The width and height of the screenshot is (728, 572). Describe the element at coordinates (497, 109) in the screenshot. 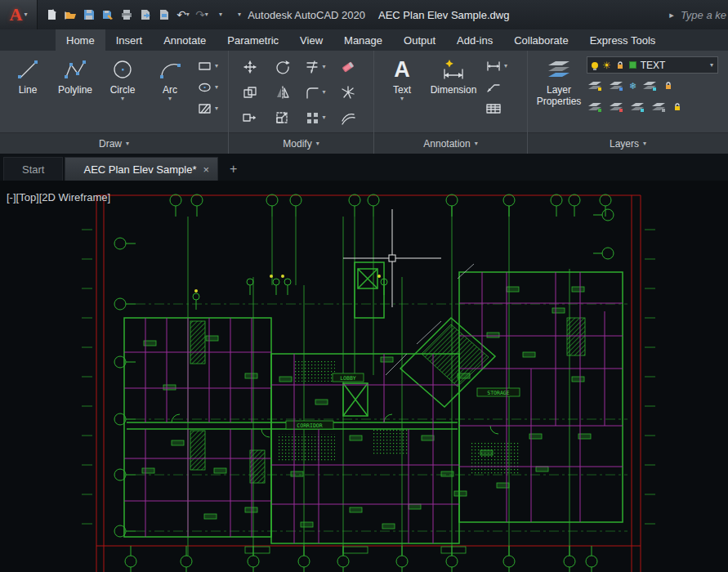

I see `table-button` at that location.